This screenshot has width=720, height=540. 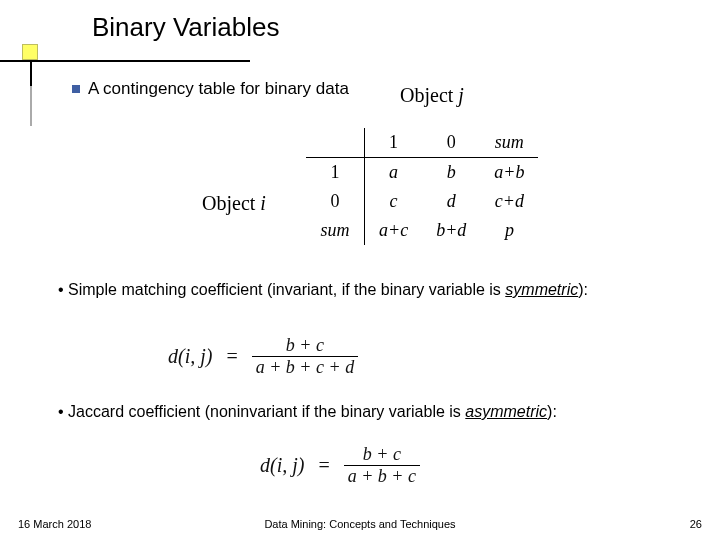 I want to click on ct-d: d, so click(x=451, y=202).